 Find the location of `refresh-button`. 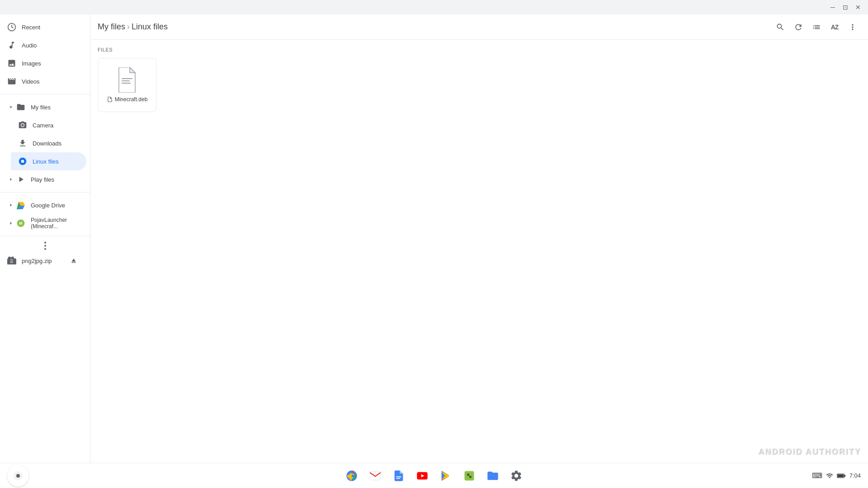

refresh-button is located at coordinates (798, 27).